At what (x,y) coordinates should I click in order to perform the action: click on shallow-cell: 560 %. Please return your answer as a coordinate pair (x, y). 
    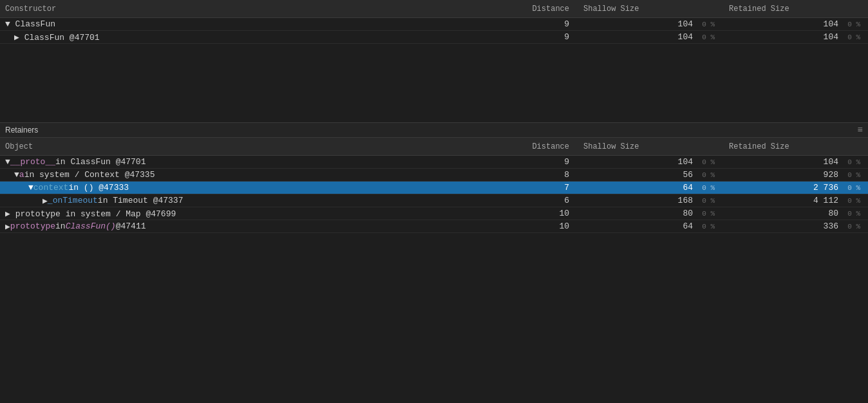
    Looking at the image, I should click on (650, 175).